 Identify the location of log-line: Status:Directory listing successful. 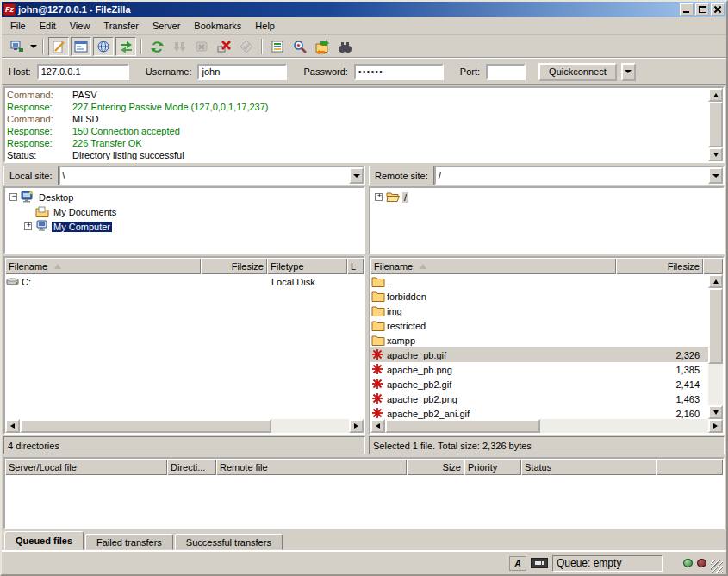
(357, 155).